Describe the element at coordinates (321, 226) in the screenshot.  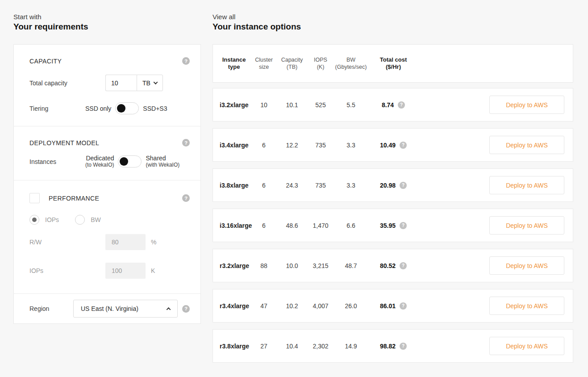
I see `iops-k: 1,470` at that location.